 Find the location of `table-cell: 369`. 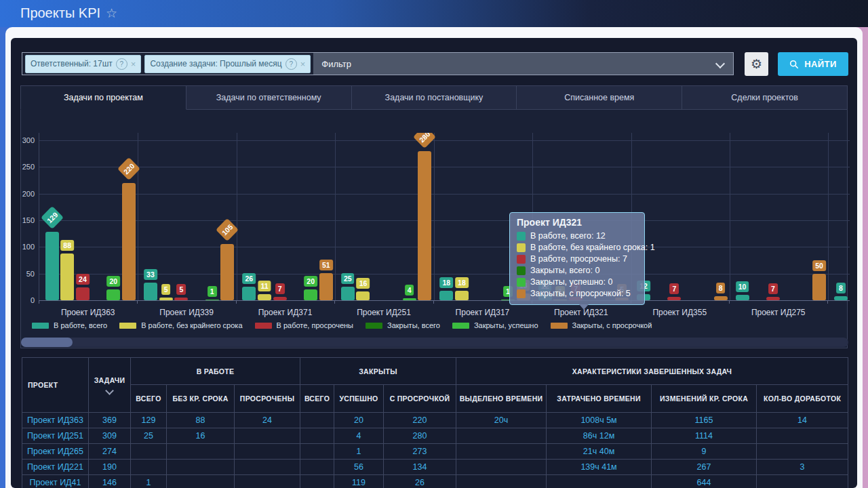

table-cell: 369 is located at coordinates (110, 420).